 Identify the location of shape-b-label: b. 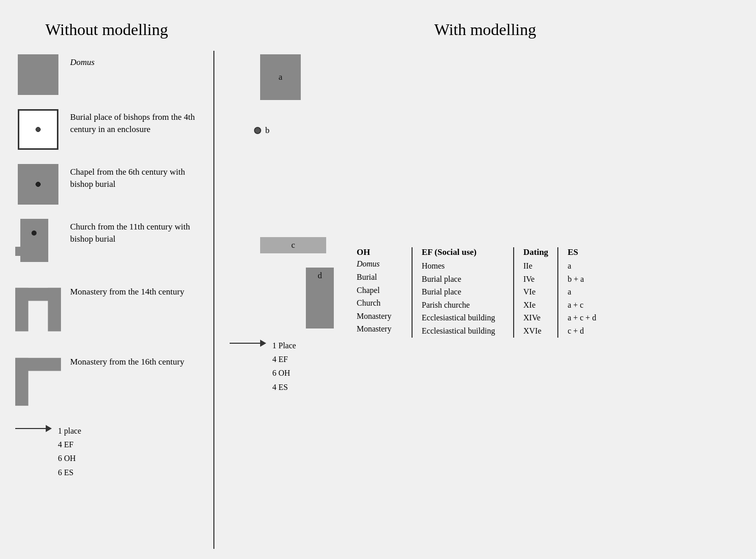
(267, 130).